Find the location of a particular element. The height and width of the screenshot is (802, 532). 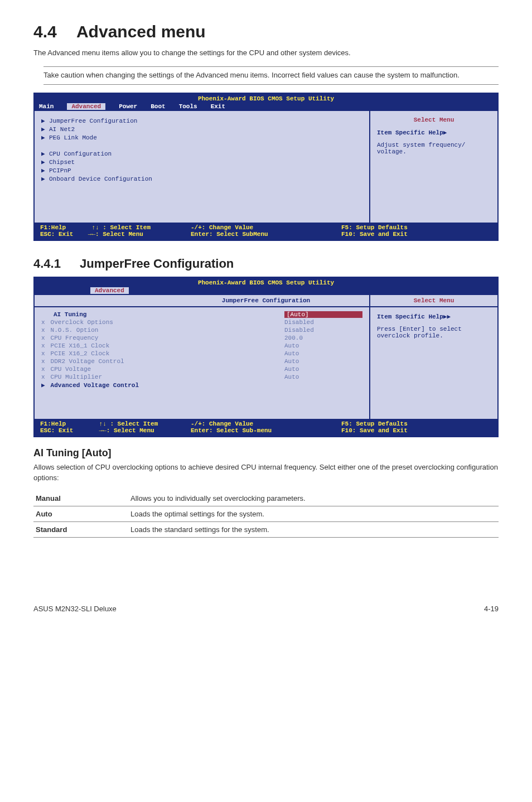

bios-tab-exit: Exit is located at coordinates (218, 107).